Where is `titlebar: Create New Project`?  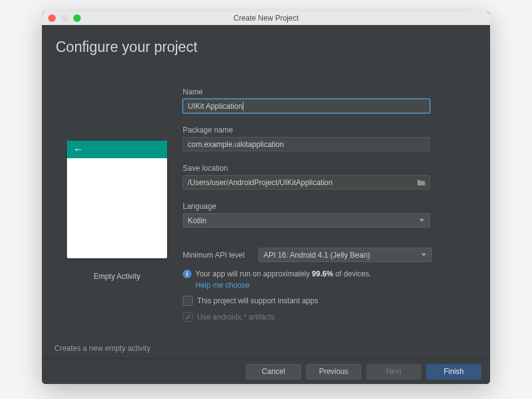
titlebar: Create New Project is located at coordinates (266, 18).